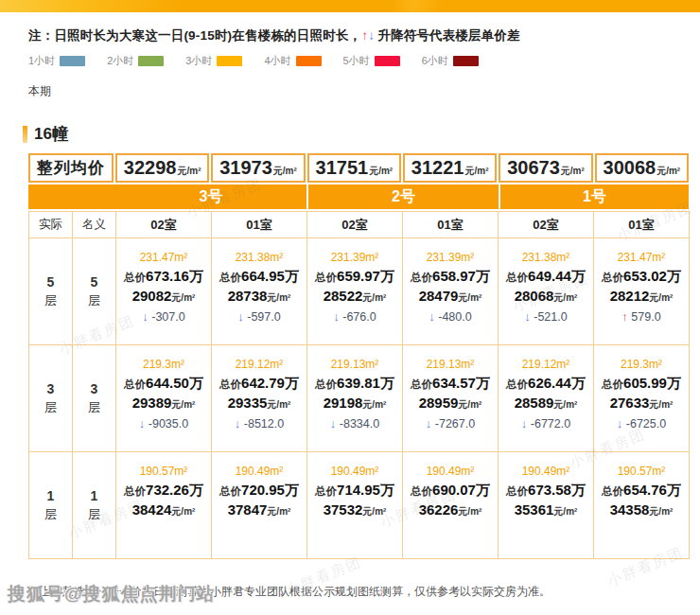  What do you see at coordinates (164, 317) in the screenshot?
I see `price-diff: ↓ -307.0` at bounding box center [164, 317].